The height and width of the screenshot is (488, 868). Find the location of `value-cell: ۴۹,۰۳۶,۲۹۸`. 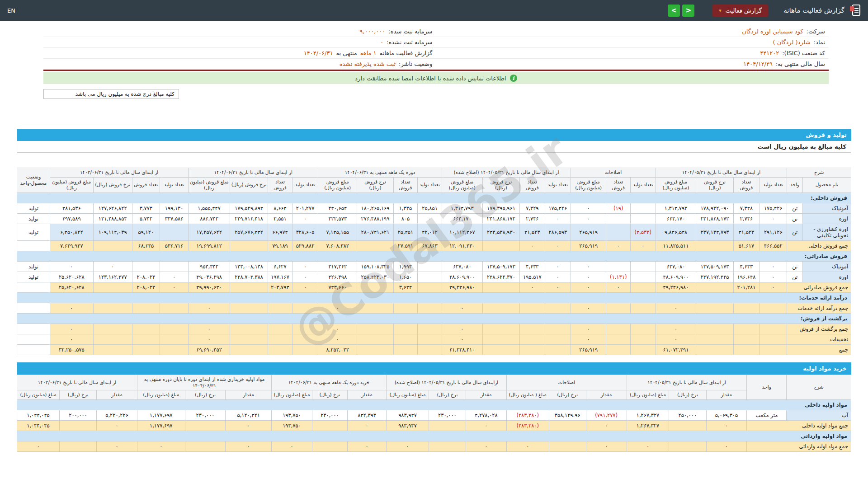

value-cell: ۴۹,۰۳۶,۲۹۸ is located at coordinates (209, 277).